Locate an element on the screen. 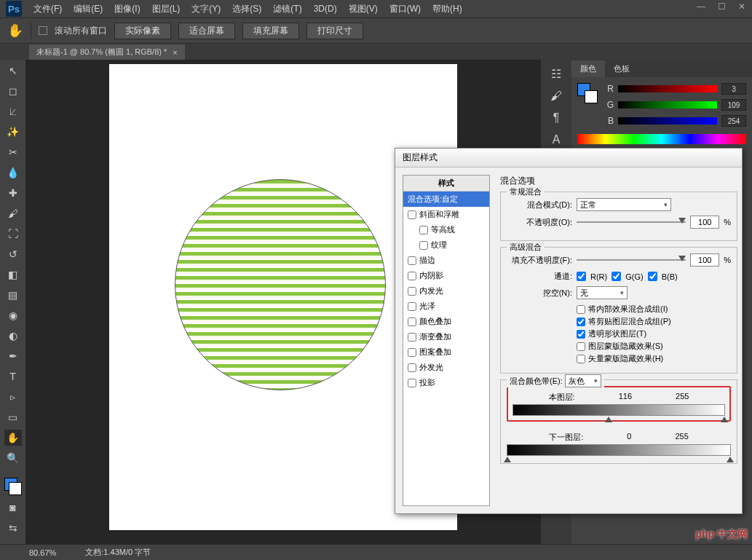 The height and width of the screenshot is (560, 752). g-slider is located at coordinates (668, 105).